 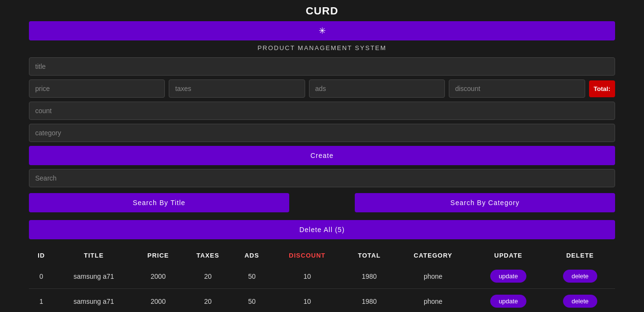 What do you see at coordinates (97, 89) in the screenshot?
I see `price-input` at bounding box center [97, 89].